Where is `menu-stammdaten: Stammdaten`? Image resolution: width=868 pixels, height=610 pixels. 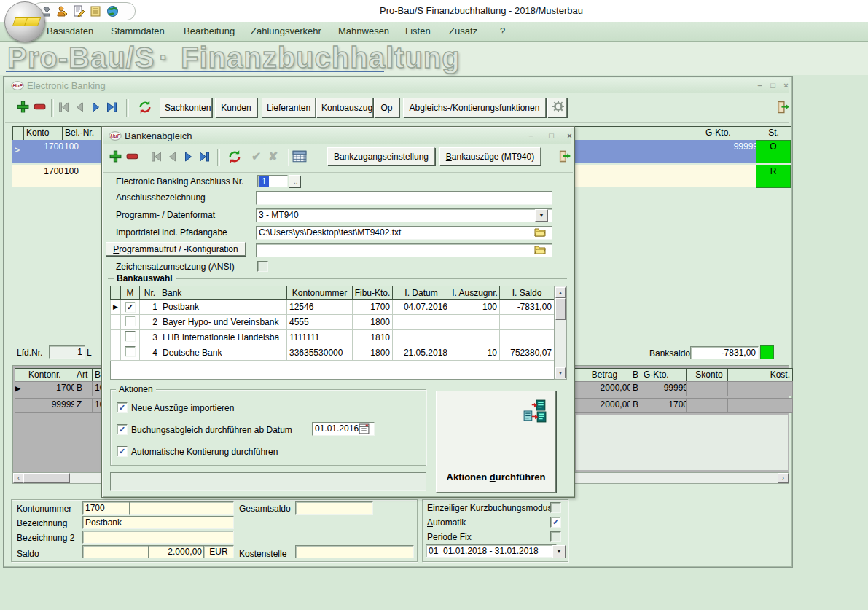 menu-stammdaten: Stammdaten is located at coordinates (138, 31).